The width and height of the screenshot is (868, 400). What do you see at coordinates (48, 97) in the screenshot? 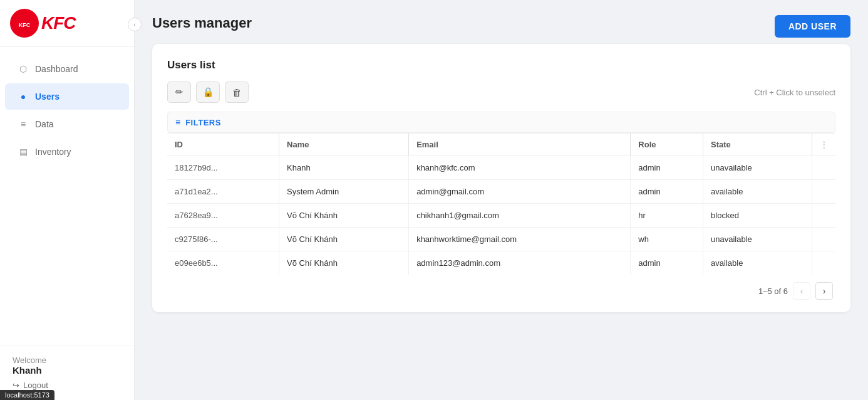
I see `sidebar-item-label-users: Users` at bounding box center [48, 97].